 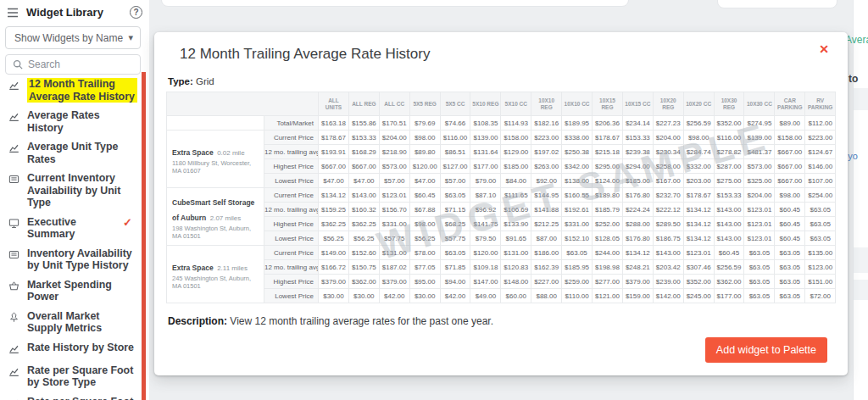 I want to click on store-distance: 0.02 mile, so click(x=231, y=153).